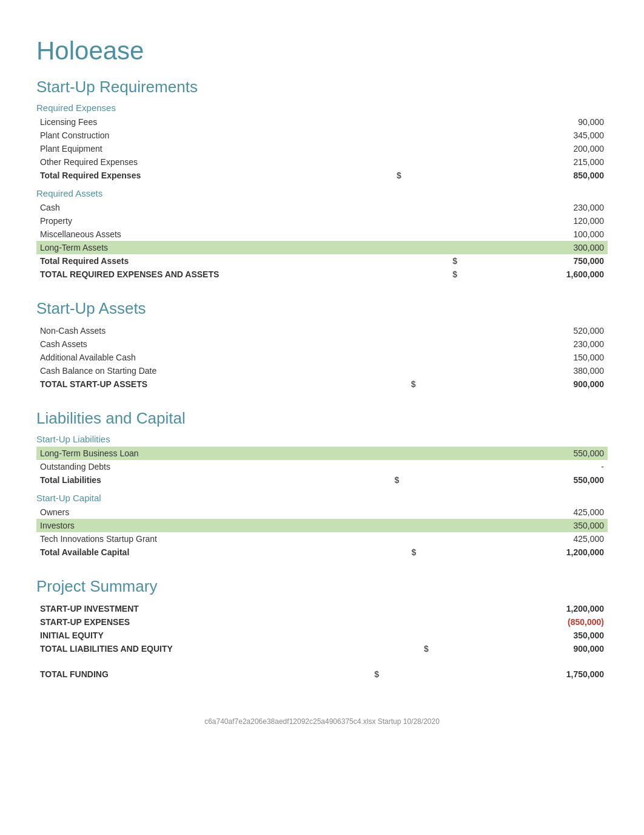 Image resolution: width=644 pixels, height=835 pixels. Describe the element at coordinates (322, 532) in the screenshot. I see `startup-capital-table: Owners425,000Investors350,000Tech Innova…` at that location.